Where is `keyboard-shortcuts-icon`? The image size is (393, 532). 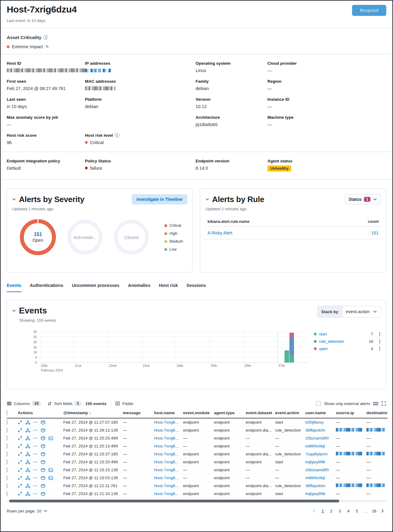 keyboard-shortcuts-icon is located at coordinates (376, 404).